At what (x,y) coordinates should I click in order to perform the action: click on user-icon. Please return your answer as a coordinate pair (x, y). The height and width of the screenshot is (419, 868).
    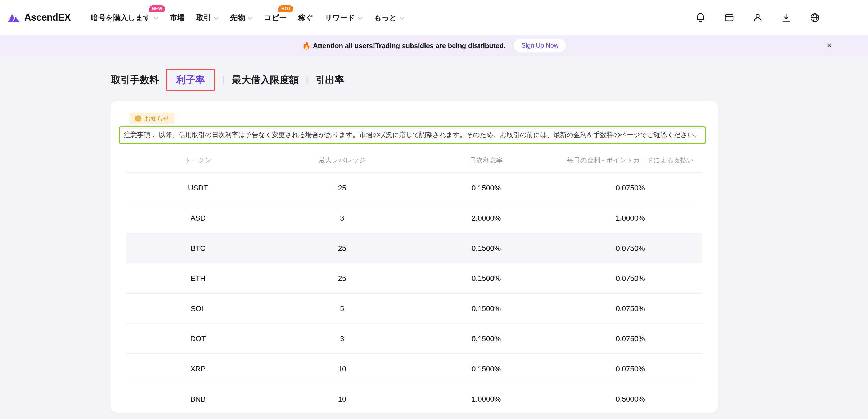
    Looking at the image, I should click on (757, 18).